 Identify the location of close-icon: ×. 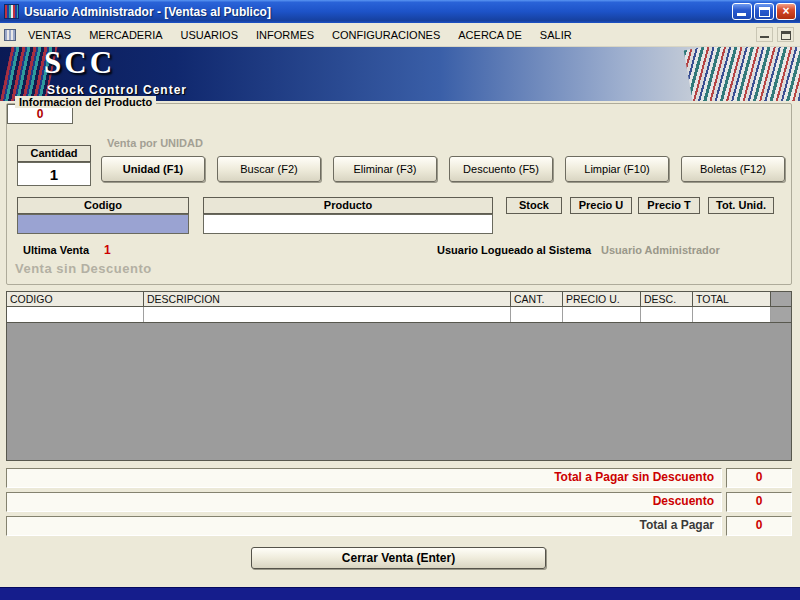
(786, 12).